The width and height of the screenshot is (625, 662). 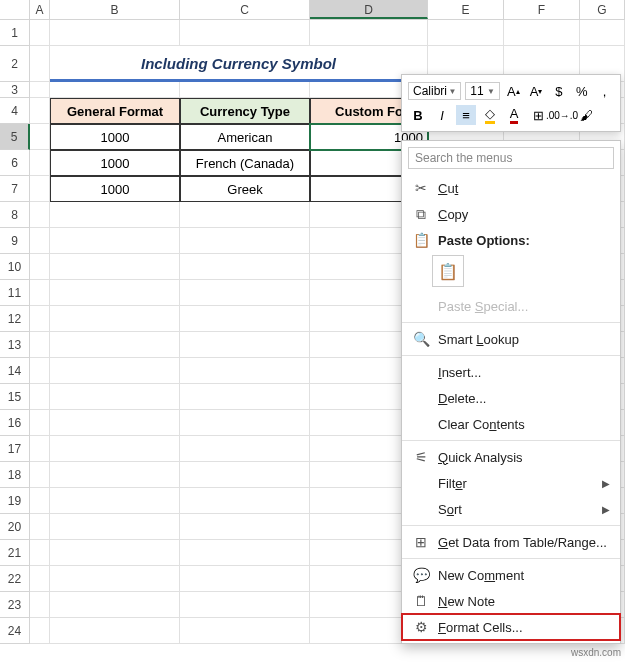 What do you see at coordinates (511, 627) in the screenshot?
I see `menu-format-cells: ⚙ Format Cells...` at bounding box center [511, 627].